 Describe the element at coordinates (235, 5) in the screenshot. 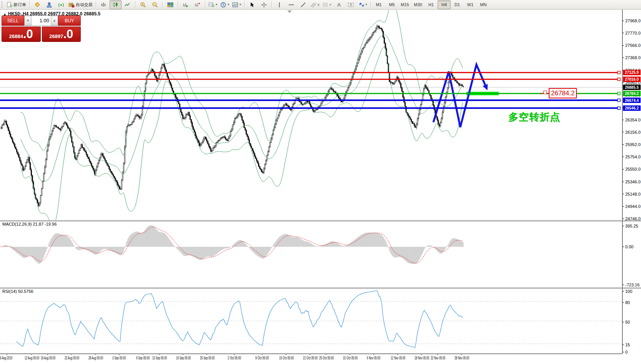

I see `template-icon` at that location.